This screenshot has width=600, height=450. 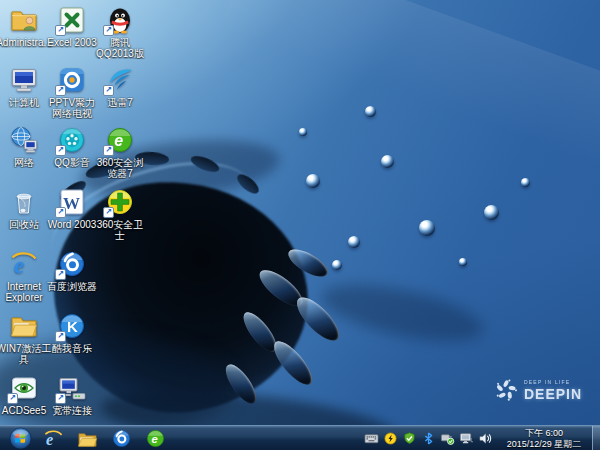 I want to click on desktop-icon-win7-activator: WIN7激活工具, so click(x=24, y=338).